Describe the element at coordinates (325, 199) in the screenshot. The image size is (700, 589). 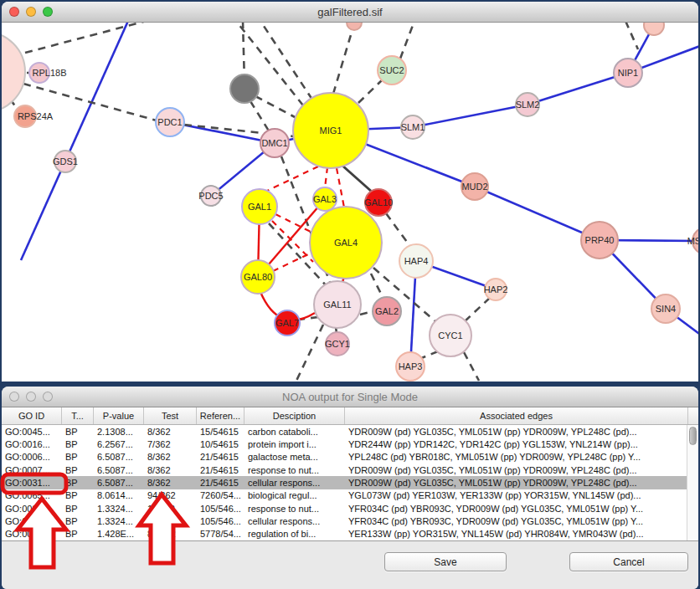
I see `node-gal3: GAL3` at that location.